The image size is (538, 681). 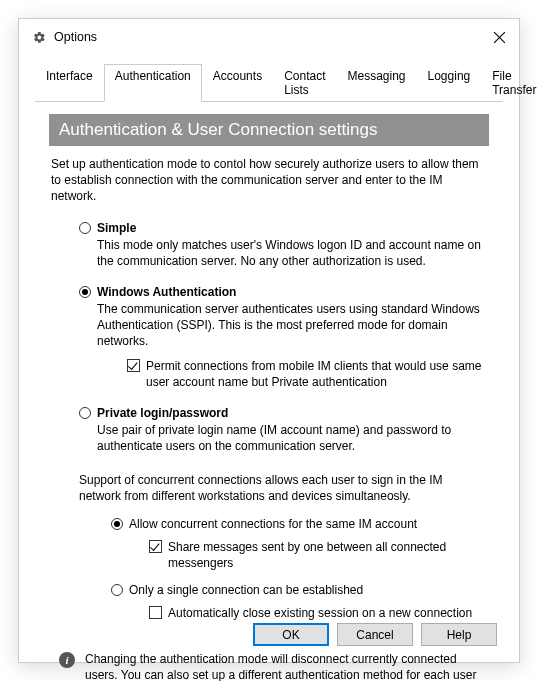 I want to click on checkbox-auto-close, so click(x=156, y=612).